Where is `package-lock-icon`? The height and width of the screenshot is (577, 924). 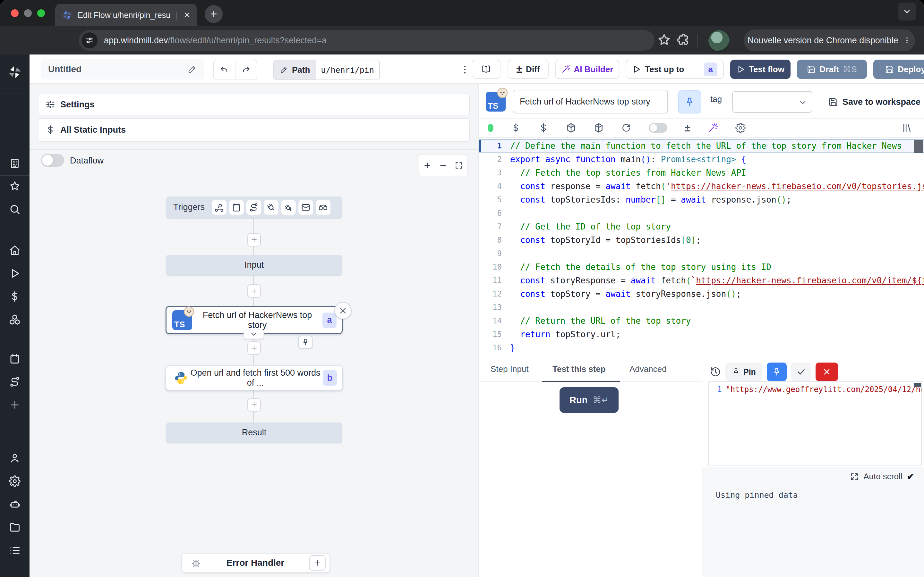
package-lock-icon is located at coordinates (599, 128).